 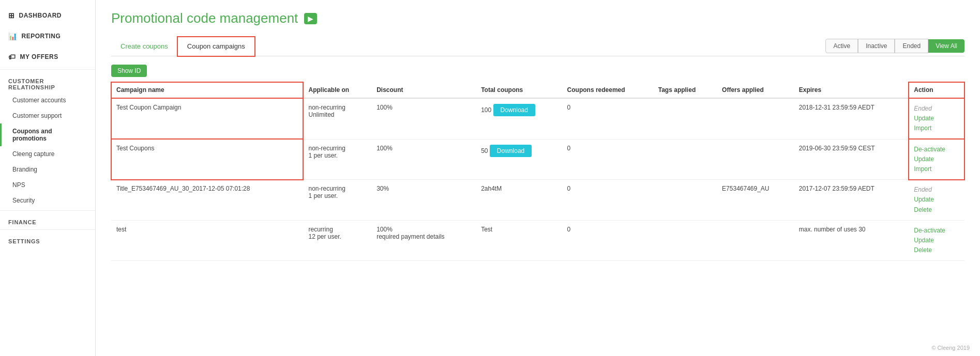 I want to click on th-campaign-name: Campaign name, so click(x=207, y=90).